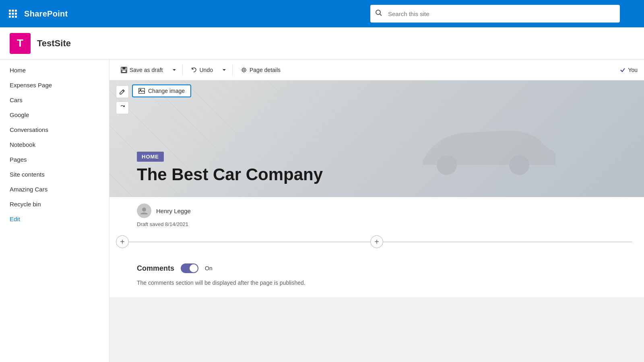 This screenshot has height=362, width=644. I want to click on sidebar-item-recycle-bin: Recycle bin, so click(55, 204).